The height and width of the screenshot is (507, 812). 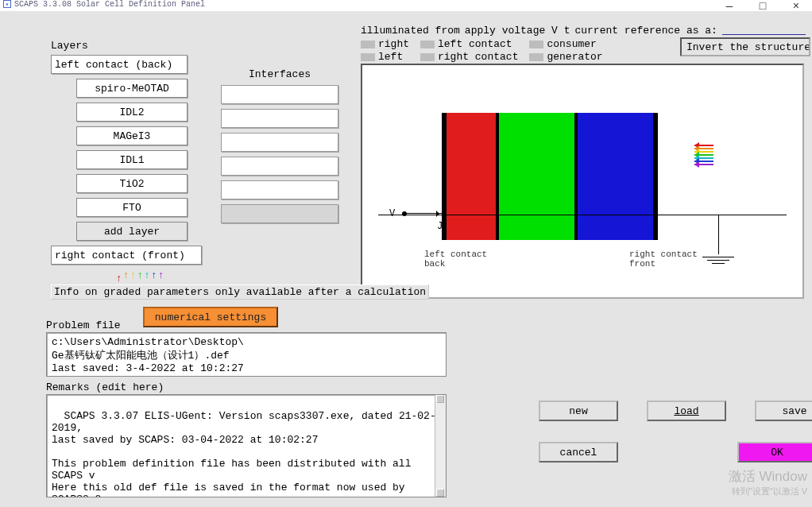 I want to click on layer-button: spiro-MeOTAD, so click(x=132, y=88).